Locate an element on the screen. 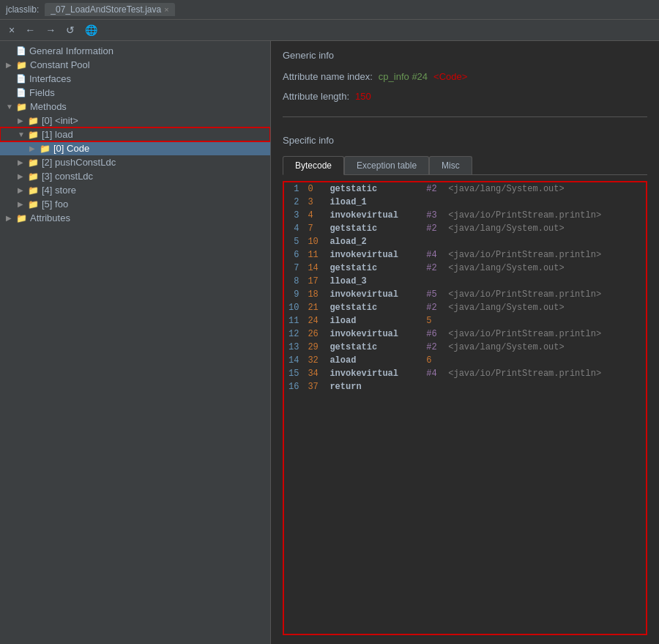 The height and width of the screenshot is (644, 659). close-button: × is located at coordinates (12, 30).